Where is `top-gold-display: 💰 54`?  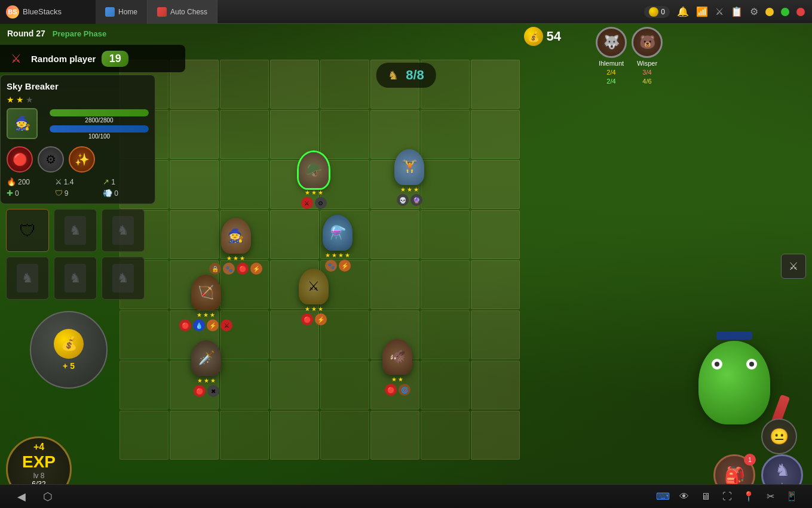
top-gold-display: 💰 54 is located at coordinates (543, 36).